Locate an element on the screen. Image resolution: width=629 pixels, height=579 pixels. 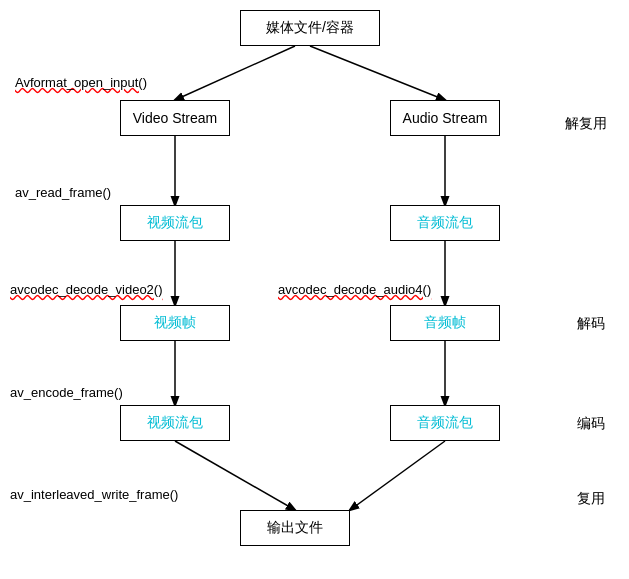
audio-packet2-label: 音频流包 is located at coordinates (445, 423).